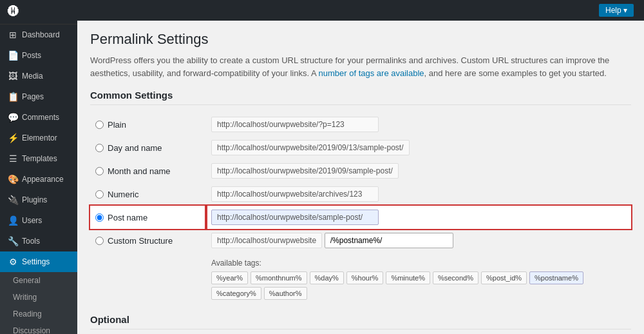 This screenshot has height=334, width=644. Describe the element at coordinates (99, 241) in the screenshot. I see `custom-radio` at that location.